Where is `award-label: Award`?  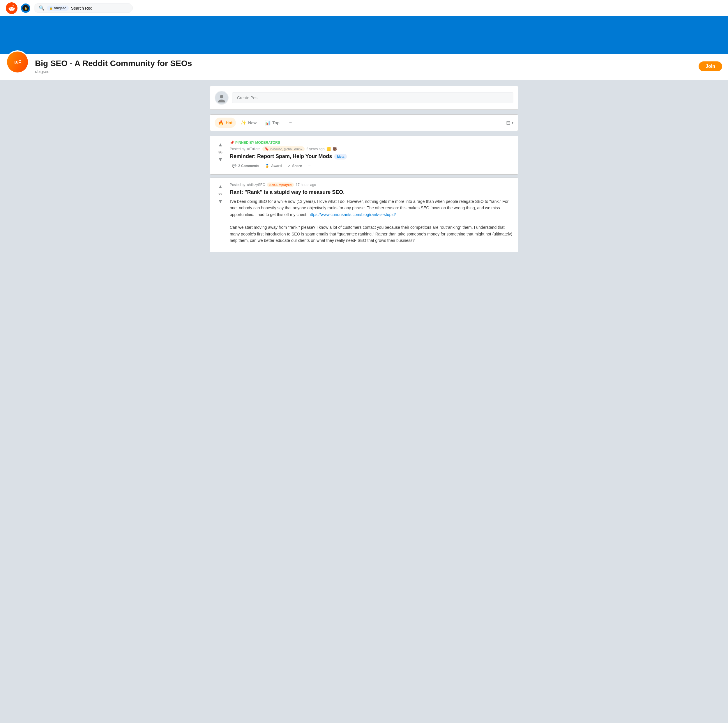
award-label: Award is located at coordinates (276, 166).